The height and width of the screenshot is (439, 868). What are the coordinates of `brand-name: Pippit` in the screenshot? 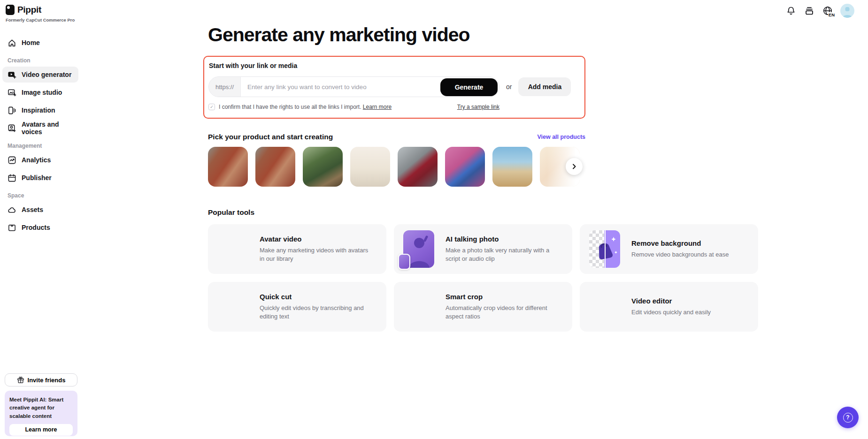 It's located at (29, 10).